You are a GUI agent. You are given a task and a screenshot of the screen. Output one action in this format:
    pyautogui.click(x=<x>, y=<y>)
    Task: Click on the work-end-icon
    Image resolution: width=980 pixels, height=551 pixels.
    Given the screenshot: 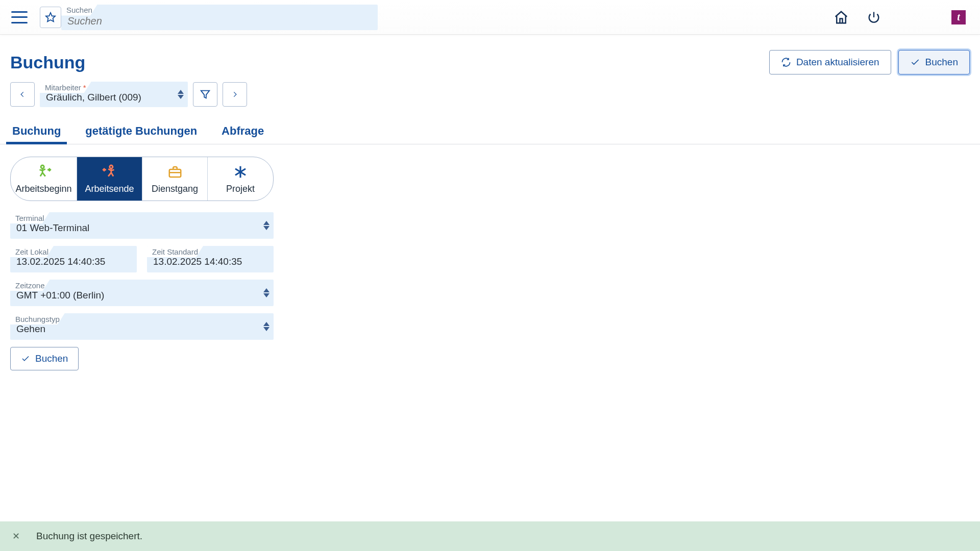 What is the action you would take?
    pyautogui.click(x=110, y=172)
    